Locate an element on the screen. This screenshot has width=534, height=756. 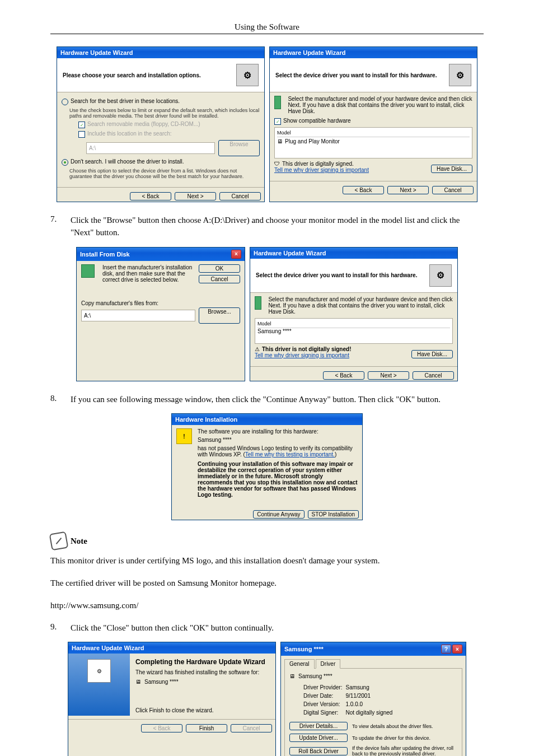
val-date: 9/11/2001 is located at coordinates (369, 696).